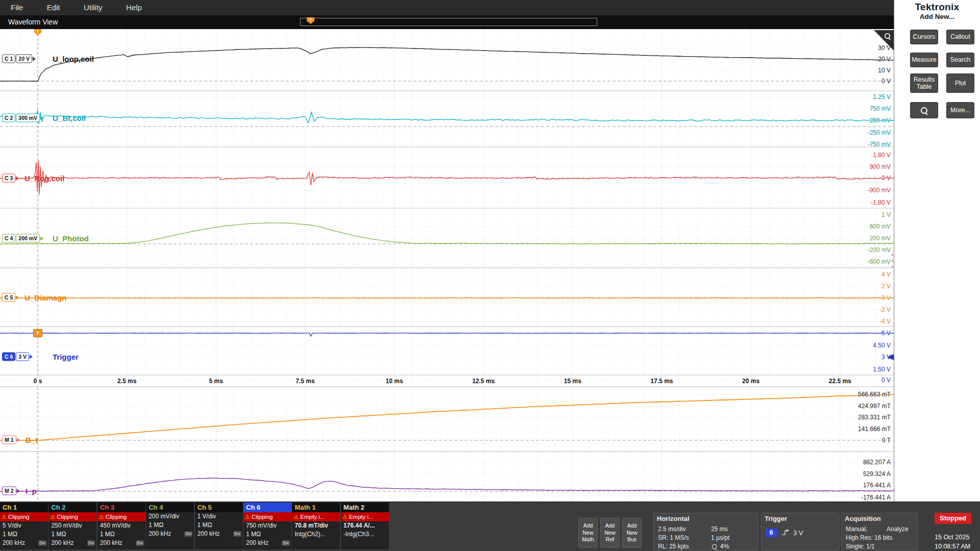 Image resolution: width=980 pixels, height=551 pixels. Describe the element at coordinates (705, 532) in the screenshot. I see `horizontal-panel: Horizontal 2.5 ms/div 25 ms SR: 1 MS/s 1…` at that location.